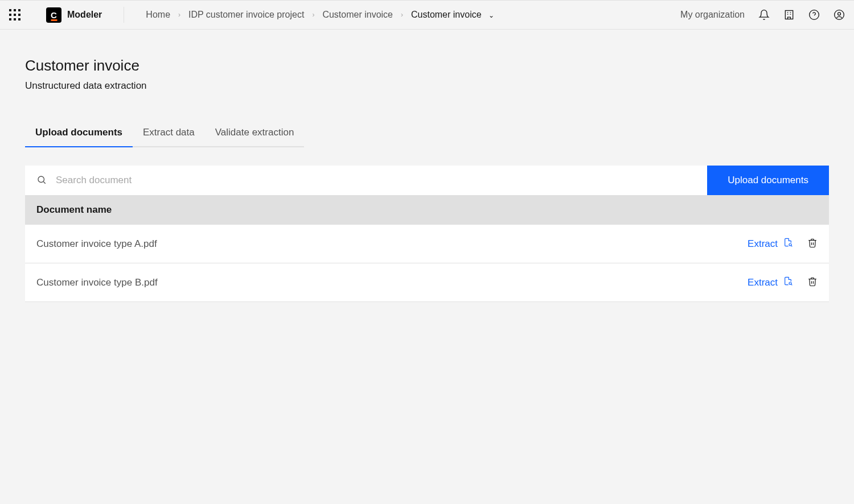 This screenshot has height=504, width=854. I want to click on page-title: Customer invoice, so click(427, 66).